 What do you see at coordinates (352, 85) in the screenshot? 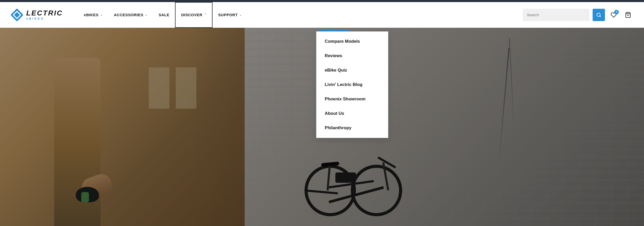
I see `dropdown-item-blog: Livin' Lectric Blog` at bounding box center [352, 85].